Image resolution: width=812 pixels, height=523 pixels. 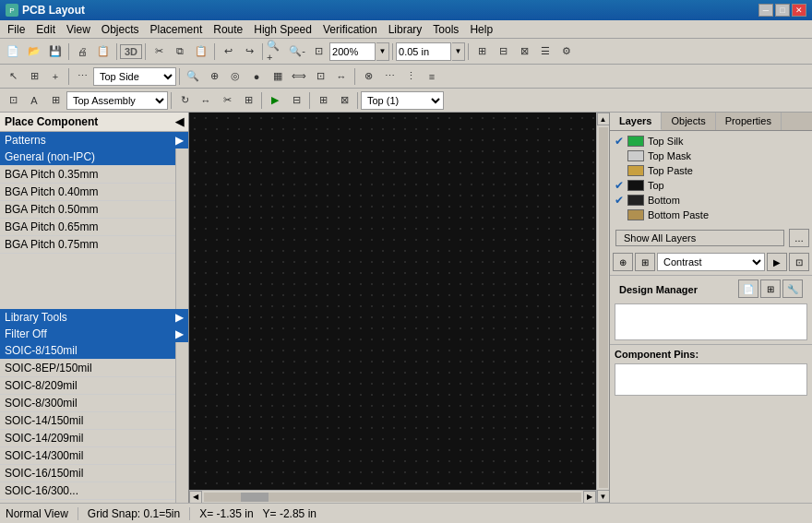 I want to click on scroll-right-button: ▶, so click(x=590, y=497).